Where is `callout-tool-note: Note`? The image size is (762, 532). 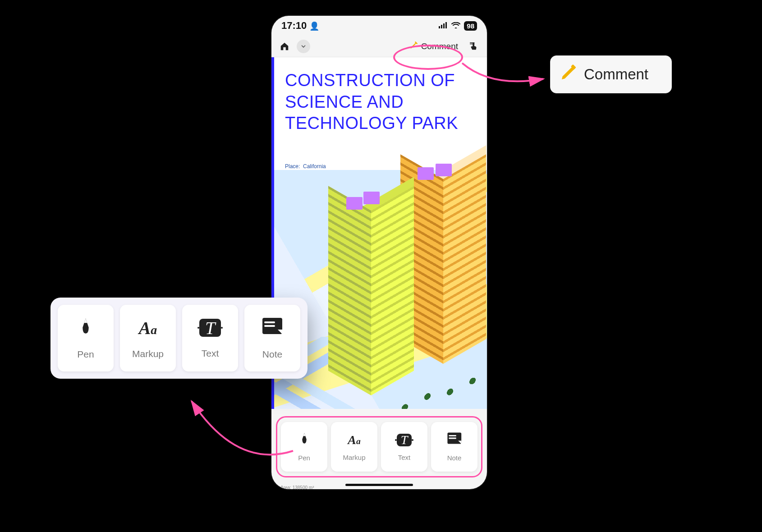
callout-tool-note: Note is located at coordinates (272, 338).